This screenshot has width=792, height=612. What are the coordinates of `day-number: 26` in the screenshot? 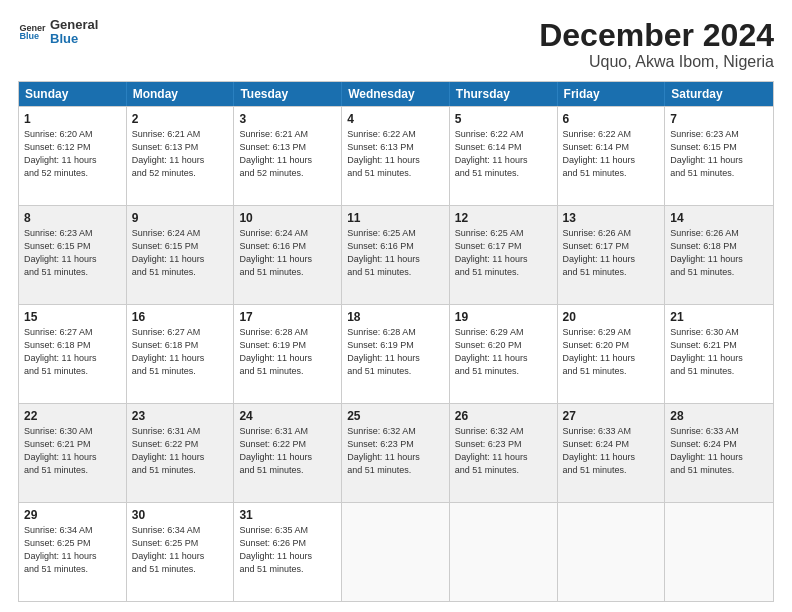 It's located at (504, 416).